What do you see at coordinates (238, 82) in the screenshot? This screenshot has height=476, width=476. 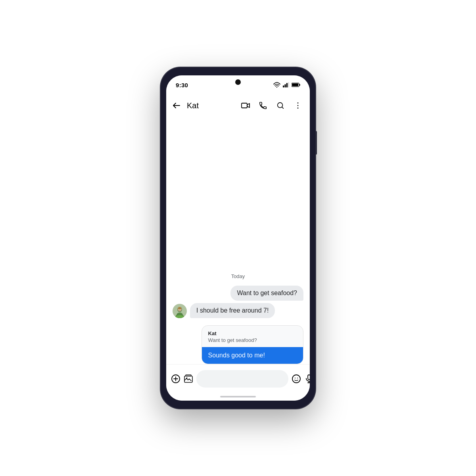 I see `camera-notch` at bounding box center [238, 82].